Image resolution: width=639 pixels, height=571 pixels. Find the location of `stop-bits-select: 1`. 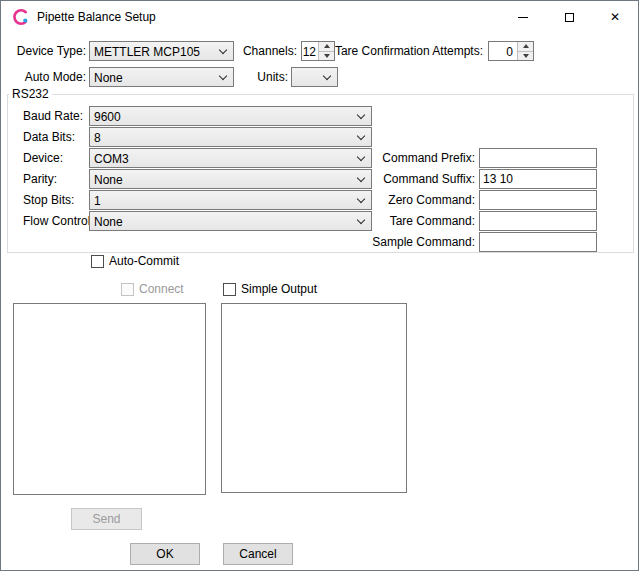

stop-bits-select: 1 is located at coordinates (230, 200).